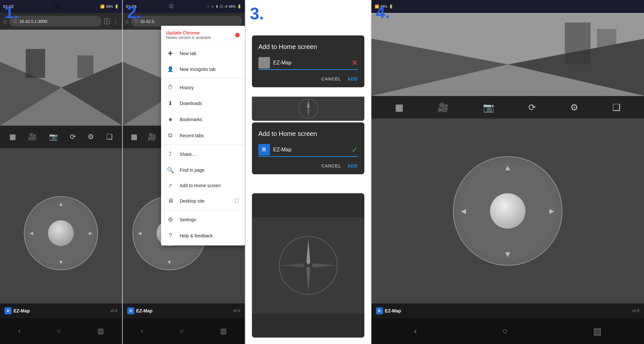 The height and width of the screenshot is (344, 644). Describe the element at coordinates (353, 79) in the screenshot. I see `dialog1-add-btn: Add` at that location.